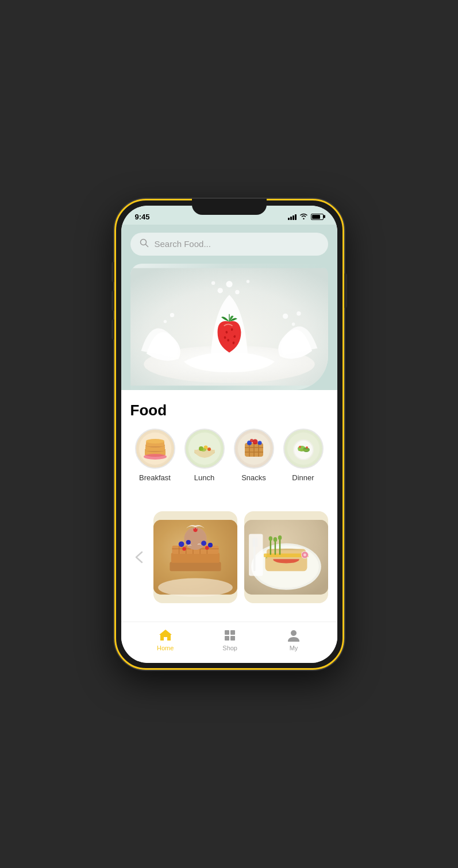 The image size is (458, 868). What do you see at coordinates (195, 557) in the screenshot?
I see `food-card-waffles` at bounding box center [195, 557].